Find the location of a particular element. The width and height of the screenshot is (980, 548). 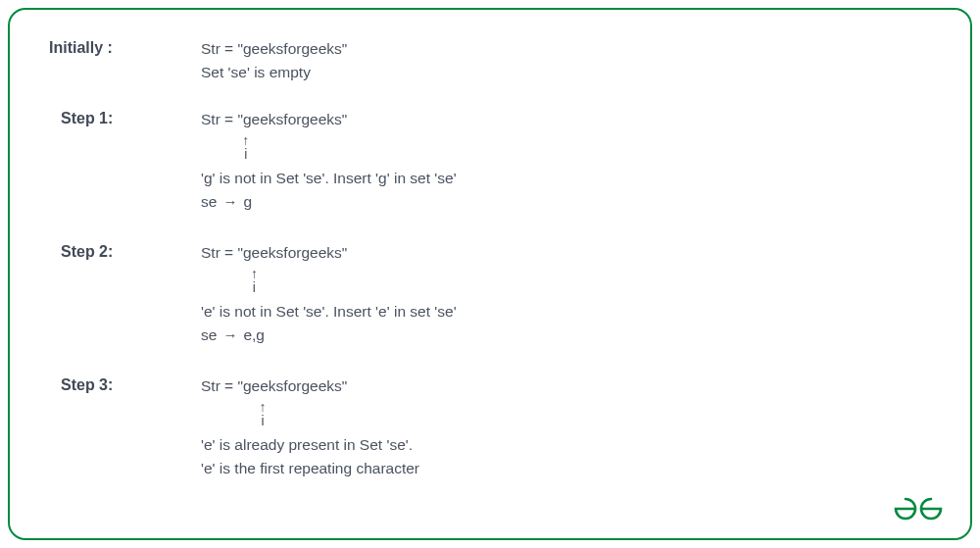

pointer-2: ↑ i is located at coordinates (255, 280).